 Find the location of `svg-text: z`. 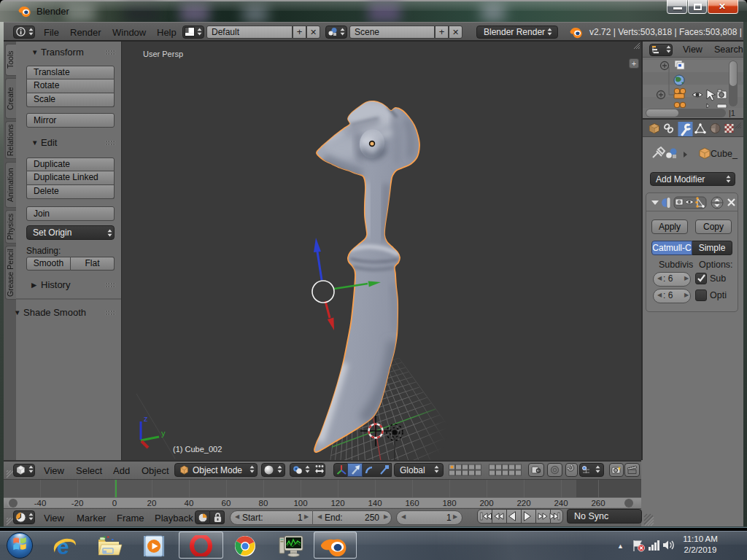

svg-text: z is located at coordinates (146, 419).